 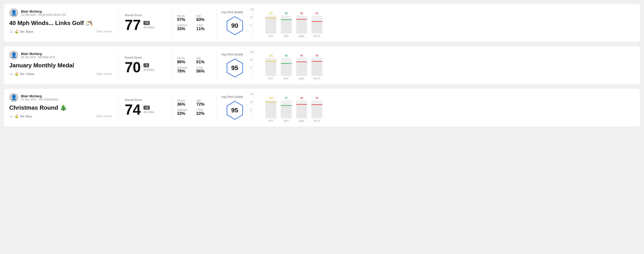 What do you see at coordinates (204, 18) in the screenshot?
I see `gir-stat: GIR 83%` at bounding box center [204, 18].